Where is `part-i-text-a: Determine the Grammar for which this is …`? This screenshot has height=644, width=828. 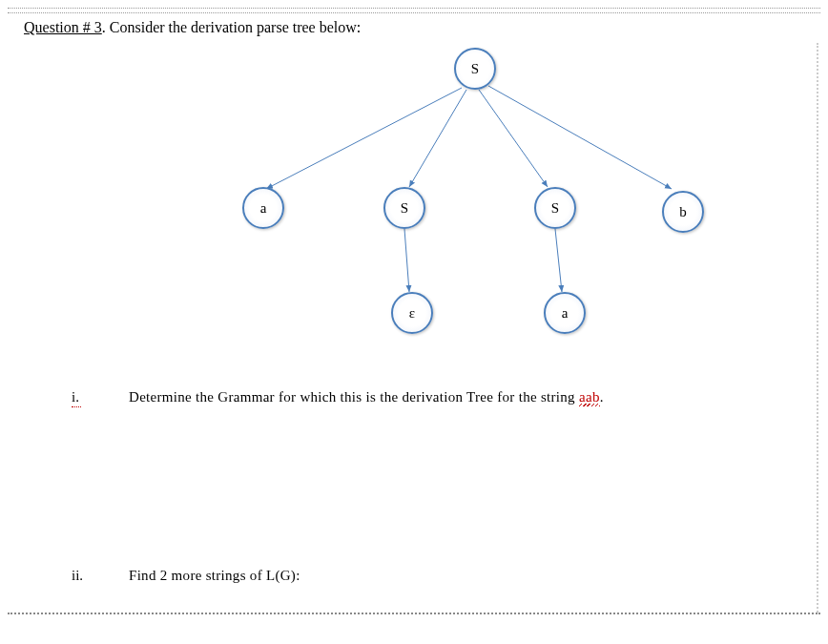 part-i-text-a: Determine the Grammar for which this is … is located at coordinates (354, 397).